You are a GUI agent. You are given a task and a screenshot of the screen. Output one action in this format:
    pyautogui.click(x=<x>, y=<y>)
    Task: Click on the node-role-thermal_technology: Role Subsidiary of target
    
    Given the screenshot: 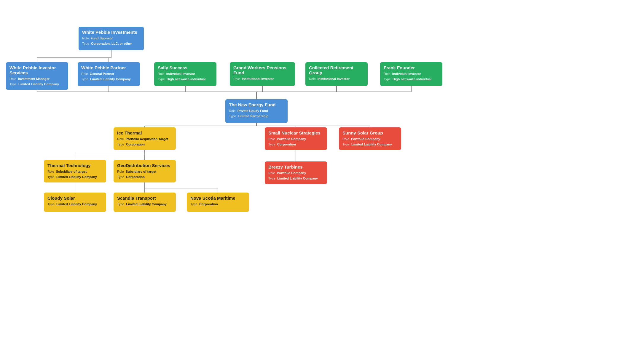 What is the action you would take?
    pyautogui.click(x=75, y=172)
    